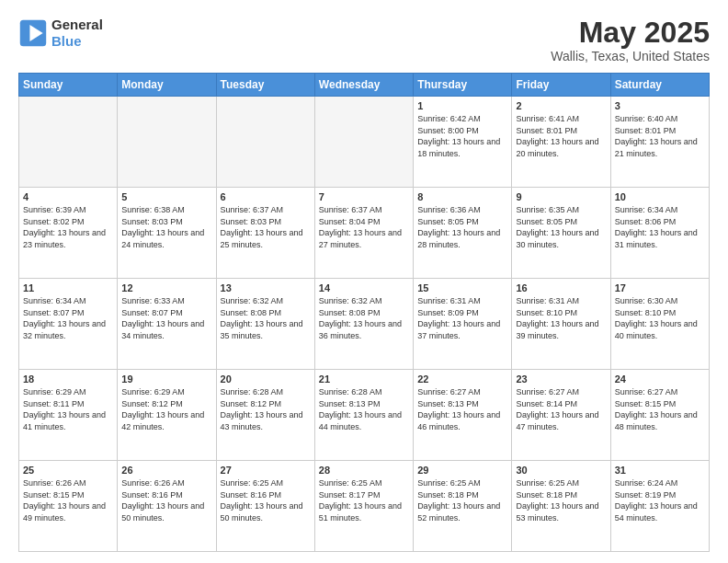 The height and width of the screenshot is (563, 728). I want to click on header: General Blue May 2025 Wallis, Texas, Uni…, so click(364, 40).